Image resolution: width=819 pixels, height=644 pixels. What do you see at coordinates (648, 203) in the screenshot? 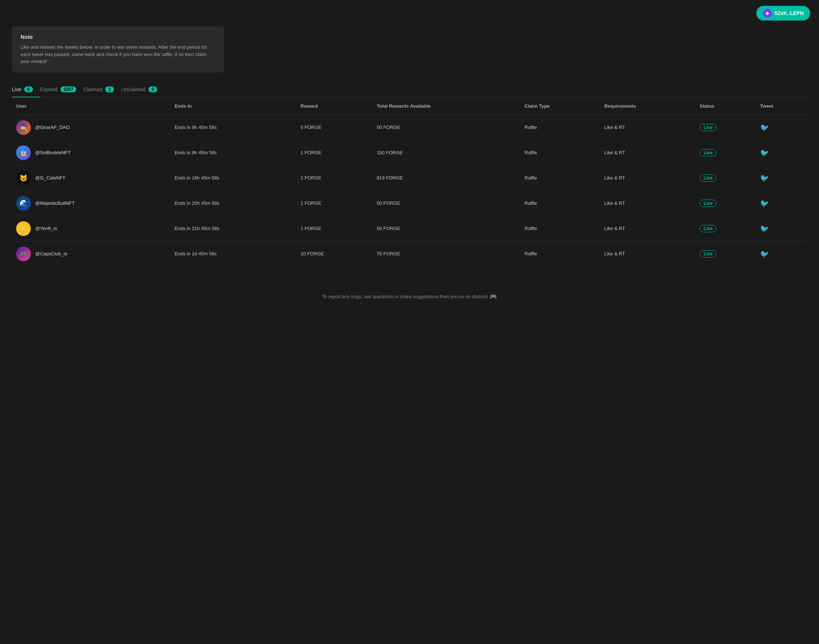
I see `cell-requirements-3: Like & RT` at bounding box center [648, 203].